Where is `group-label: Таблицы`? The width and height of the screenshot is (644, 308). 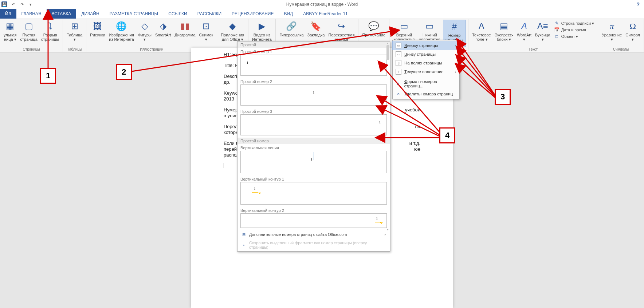 group-label: Таблицы is located at coordinates (74, 50).